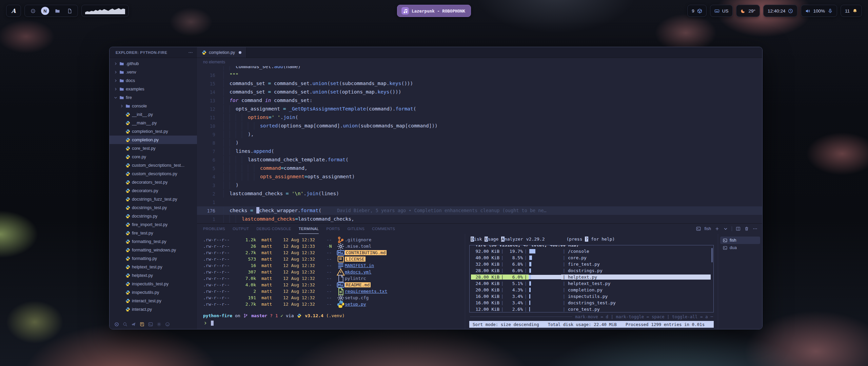 Image resolution: width=868 pixels, height=366 pixels. Describe the element at coordinates (358, 272) in the screenshot. I see `terminal-filename: mkdocs.yml` at that location.